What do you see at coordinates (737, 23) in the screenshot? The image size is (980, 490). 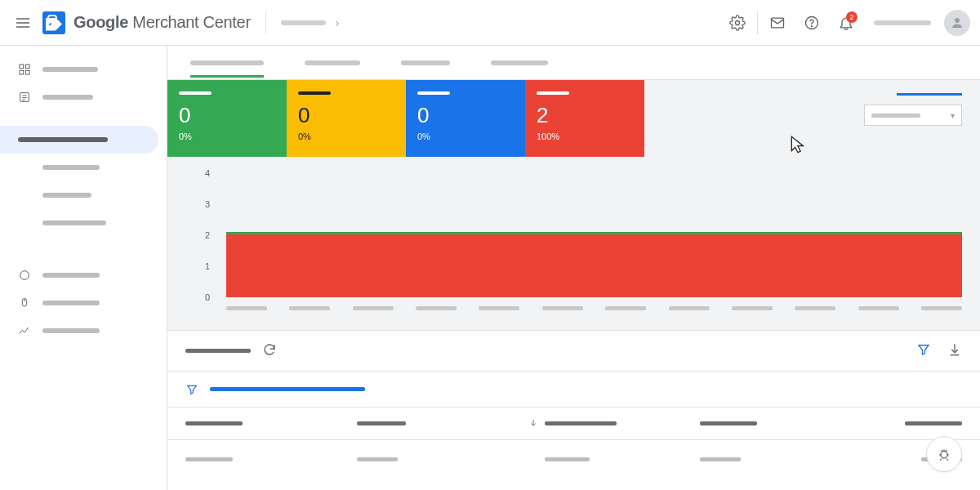 I see `settings-icon` at bounding box center [737, 23].